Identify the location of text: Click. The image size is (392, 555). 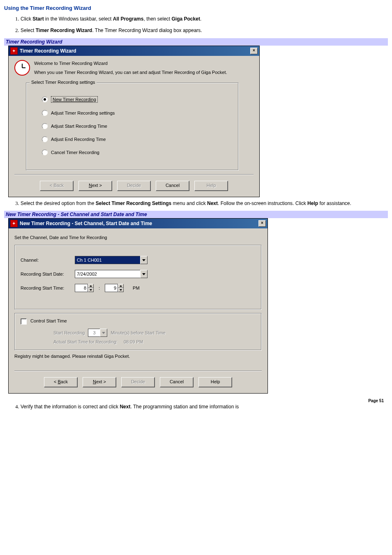
(26, 19).